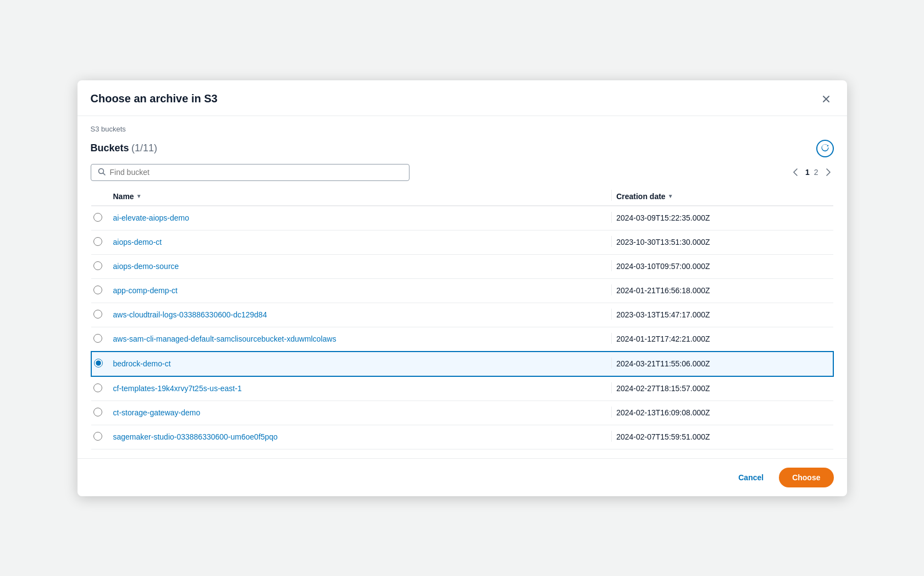 The image size is (924, 576). I want to click on section-header: Buckets (1/11), so click(462, 149).